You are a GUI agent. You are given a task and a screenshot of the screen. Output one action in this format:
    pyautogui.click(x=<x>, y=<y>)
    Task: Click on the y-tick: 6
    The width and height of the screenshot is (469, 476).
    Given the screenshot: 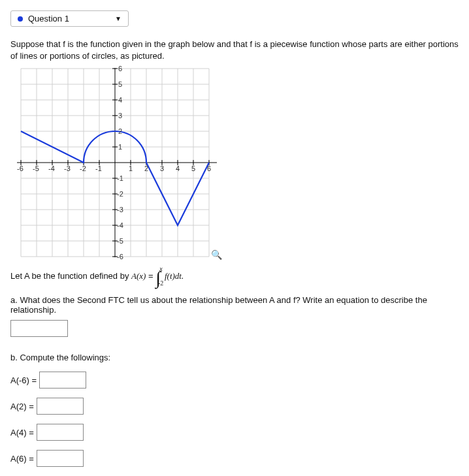 What is the action you would take?
    pyautogui.click(x=120, y=69)
    